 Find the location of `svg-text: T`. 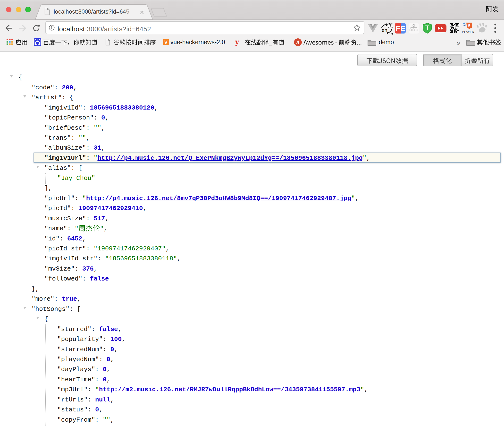

svg-text: T is located at coordinates (427, 28).